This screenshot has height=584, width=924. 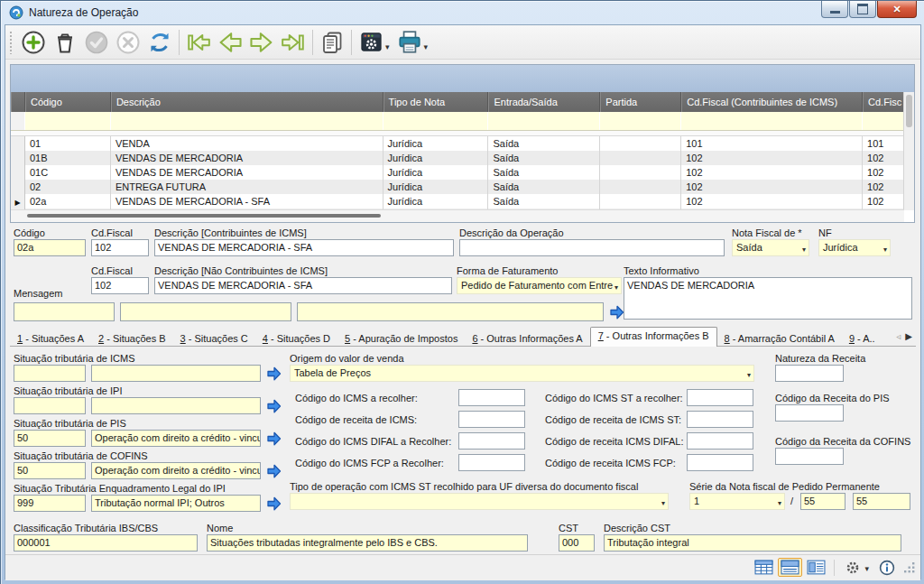 I want to click on sit-cofins-desc-field: Operação com direito a crédito - vincul, so click(x=176, y=471).